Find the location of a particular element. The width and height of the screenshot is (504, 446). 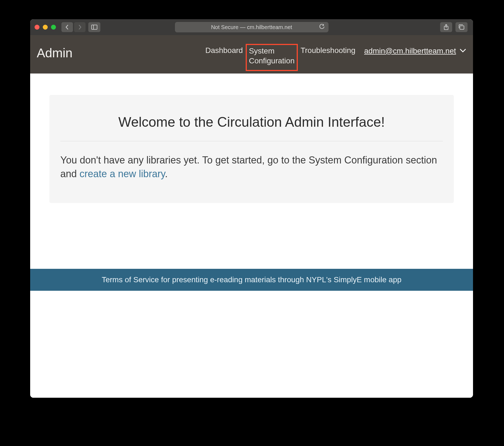

app-brand: Admin is located at coordinates (55, 48).